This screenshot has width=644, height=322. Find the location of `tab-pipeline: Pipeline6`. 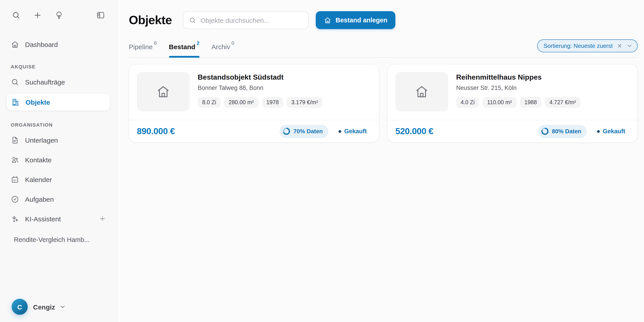

tab-pipeline: Pipeline6 is located at coordinates (143, 50).